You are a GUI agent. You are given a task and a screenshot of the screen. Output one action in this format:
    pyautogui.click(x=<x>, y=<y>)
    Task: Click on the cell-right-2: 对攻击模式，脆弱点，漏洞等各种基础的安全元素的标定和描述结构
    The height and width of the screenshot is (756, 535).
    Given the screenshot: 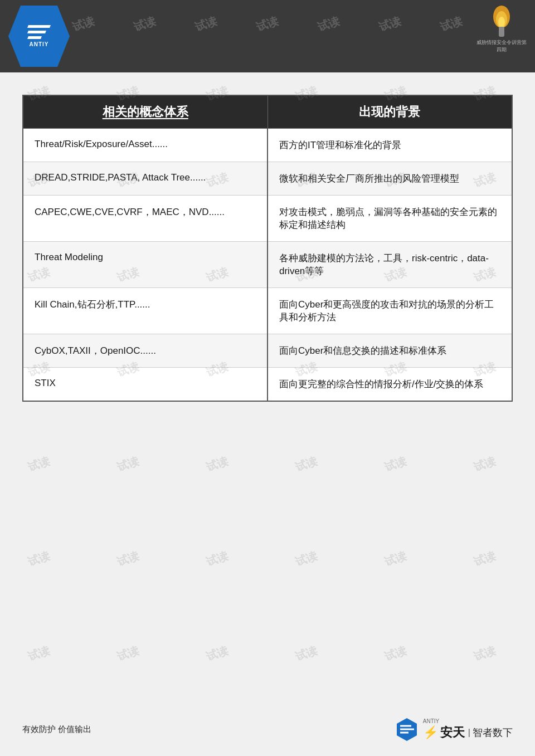 What is the action you would take?
    pyautogui.click(x=390, y=218)
    